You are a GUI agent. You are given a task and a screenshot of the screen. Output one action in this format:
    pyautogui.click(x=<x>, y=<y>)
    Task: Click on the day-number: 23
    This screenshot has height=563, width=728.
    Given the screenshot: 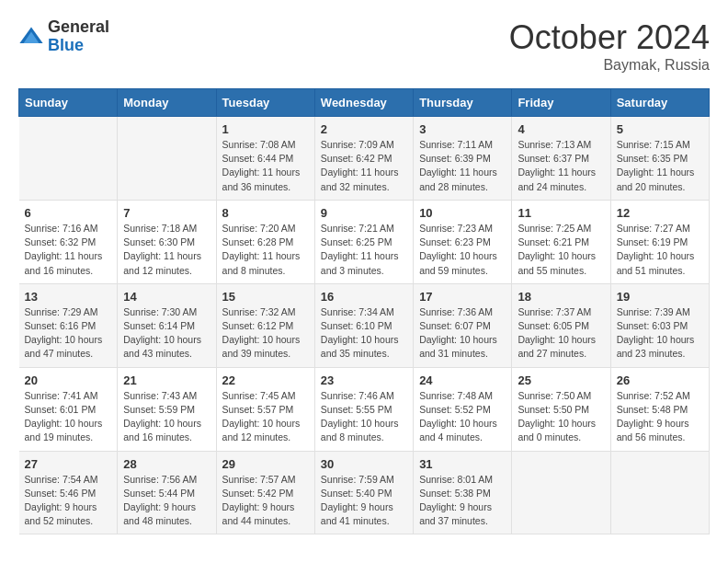 What is the action you would take?
    pyautogui.click(x=364, y=381)
    